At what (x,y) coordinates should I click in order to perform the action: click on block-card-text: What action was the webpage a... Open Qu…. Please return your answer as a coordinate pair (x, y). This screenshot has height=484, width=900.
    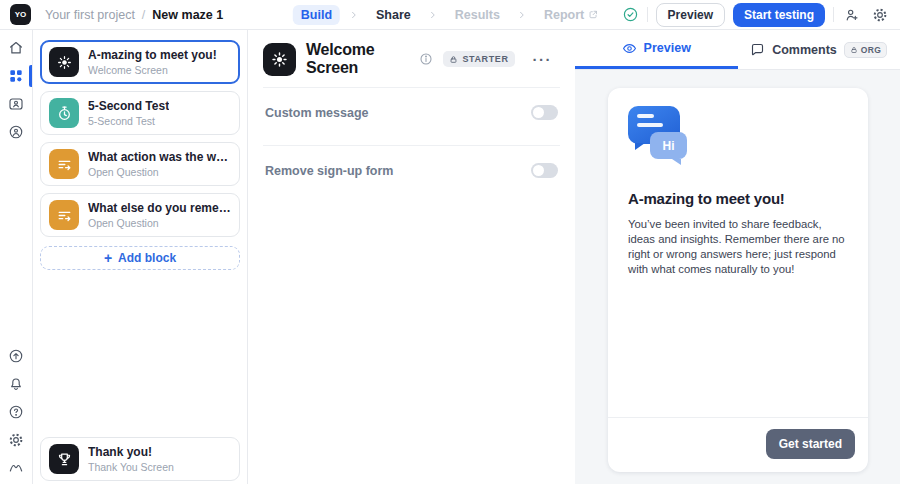
    Looking at the image, I should click on (160, 164).